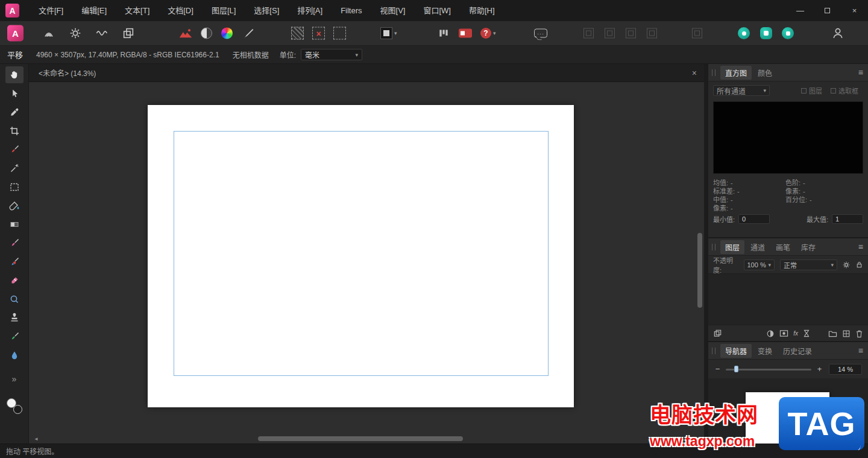 The width and height of the screenshot is (868, 458). I want to click on adjustment-layer-button, so click(770, 334).